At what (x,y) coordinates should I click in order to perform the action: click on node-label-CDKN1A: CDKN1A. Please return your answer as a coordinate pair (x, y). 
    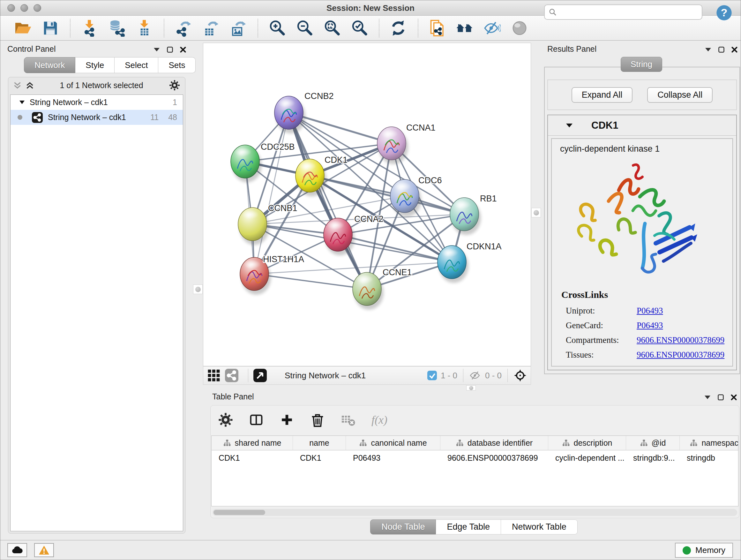
    Looking at the image, I should click on (484, 247).